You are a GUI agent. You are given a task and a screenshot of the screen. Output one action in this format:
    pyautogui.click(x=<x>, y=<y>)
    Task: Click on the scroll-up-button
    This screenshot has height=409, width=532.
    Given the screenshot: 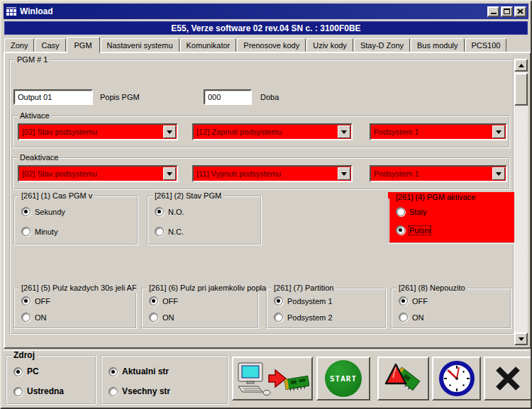 What is the action you would take?
    pyautogui.click(x=521, y=65)
    